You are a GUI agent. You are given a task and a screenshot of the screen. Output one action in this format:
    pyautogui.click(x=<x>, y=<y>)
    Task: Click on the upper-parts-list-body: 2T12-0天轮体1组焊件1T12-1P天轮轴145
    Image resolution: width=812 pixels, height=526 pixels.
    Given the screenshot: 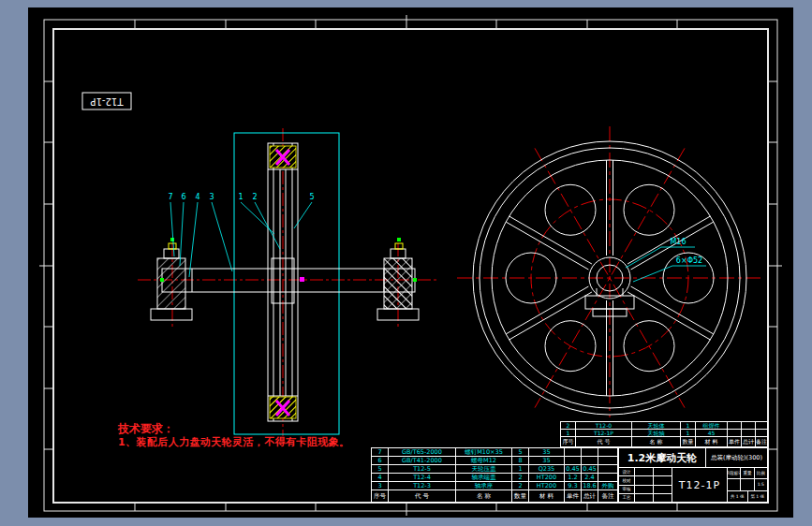 What is the action you would take?
    pyautogui.click(x=664, y=430)
    